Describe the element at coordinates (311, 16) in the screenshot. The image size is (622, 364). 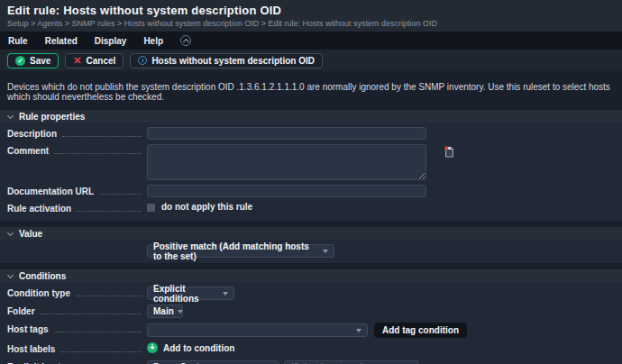
I see `title-bar: Edit rule: Hosts without system descript…` at that location.